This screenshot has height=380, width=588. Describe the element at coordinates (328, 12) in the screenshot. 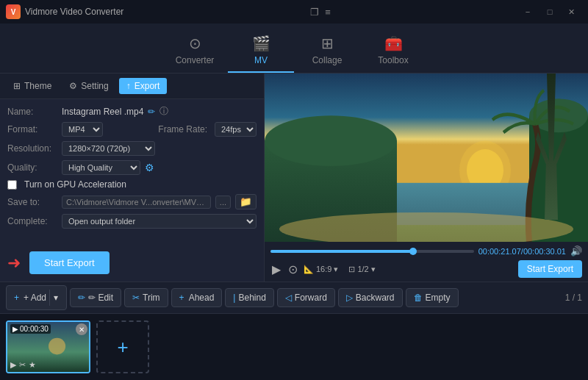

I see `menu-icon: ≡` at that location.